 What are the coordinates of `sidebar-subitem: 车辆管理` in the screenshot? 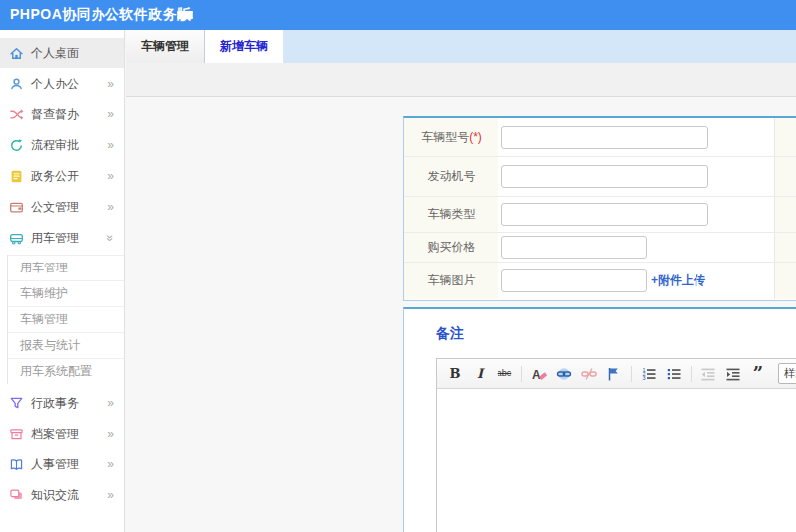 It's located at (66, 319).